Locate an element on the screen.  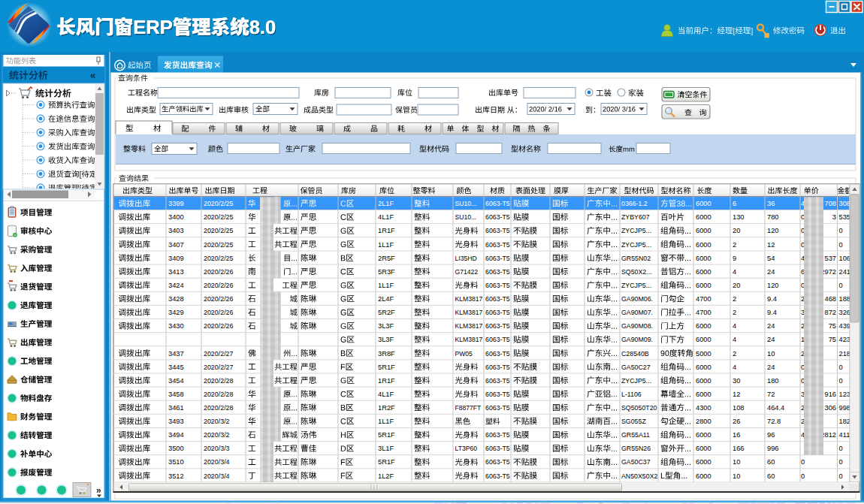
svg-text: 1R1F is located at coordinates (386, 231).